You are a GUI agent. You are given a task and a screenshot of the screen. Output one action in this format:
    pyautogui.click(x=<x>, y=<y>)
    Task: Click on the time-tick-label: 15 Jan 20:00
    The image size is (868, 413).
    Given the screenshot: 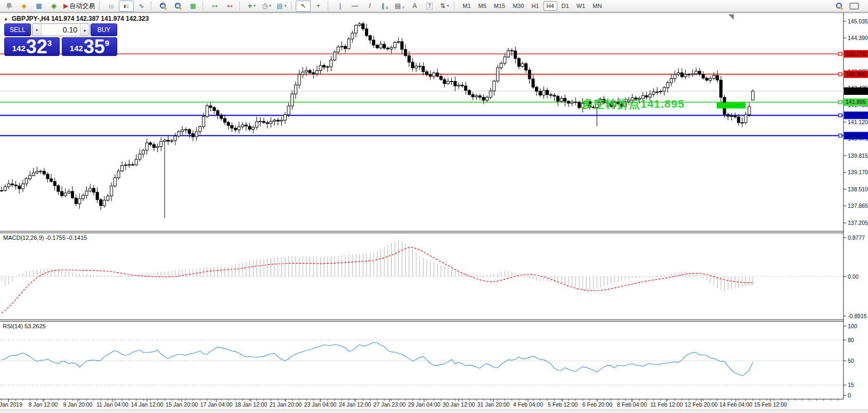 What is the action you would take?
    pyautogui.click(x=182, y=404)
    